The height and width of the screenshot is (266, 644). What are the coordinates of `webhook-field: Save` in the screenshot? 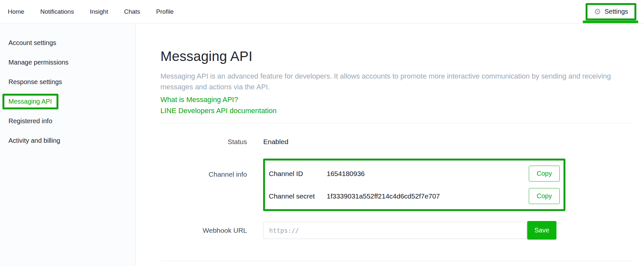 It's located at (448, 230).